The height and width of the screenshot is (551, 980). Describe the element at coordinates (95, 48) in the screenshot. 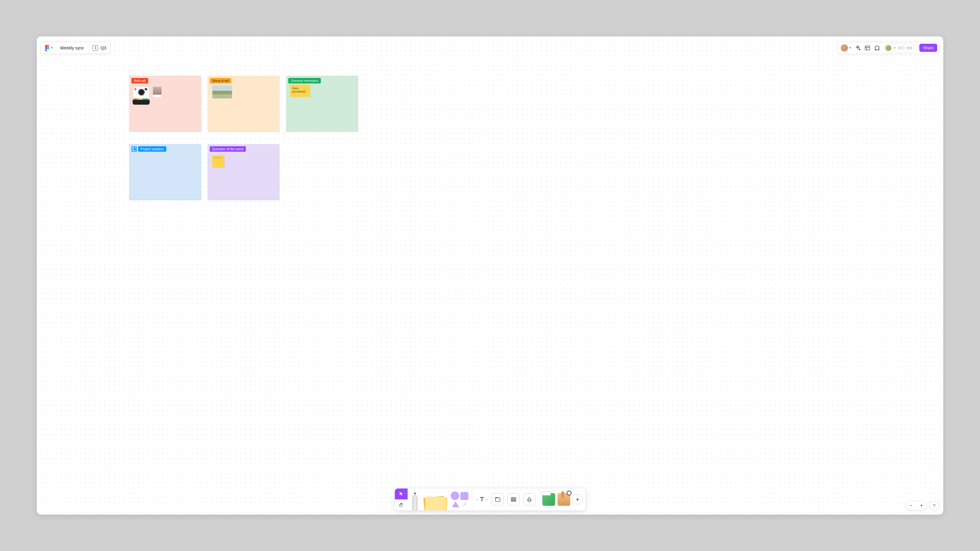

I see `page-icon: 1` at that location.